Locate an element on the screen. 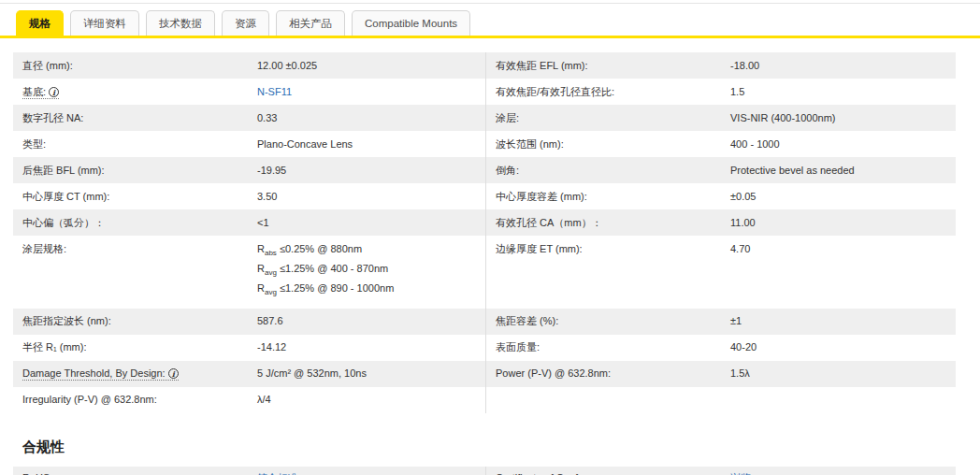  spec-label: 数字孔径 NA: is located at coordinates (140, 118).